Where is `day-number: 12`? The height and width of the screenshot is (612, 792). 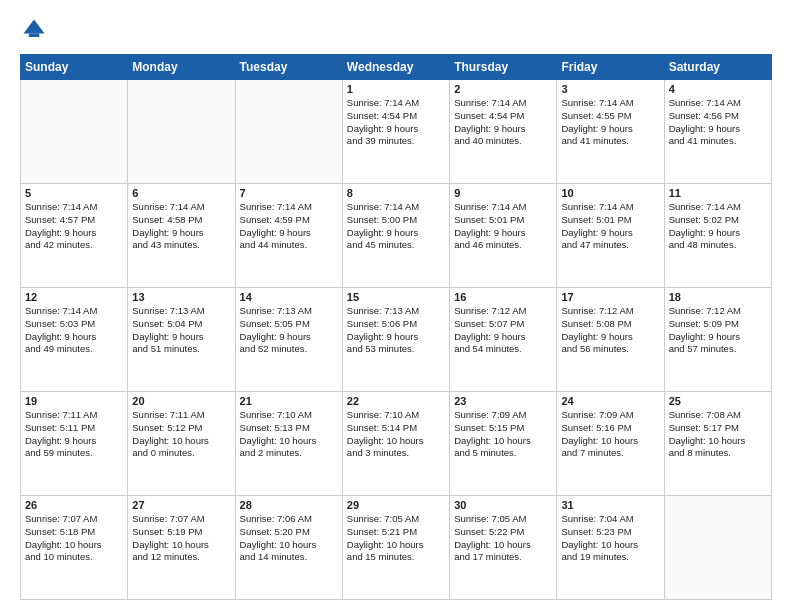
day-number: 12 is located at coordinates (74, 297).